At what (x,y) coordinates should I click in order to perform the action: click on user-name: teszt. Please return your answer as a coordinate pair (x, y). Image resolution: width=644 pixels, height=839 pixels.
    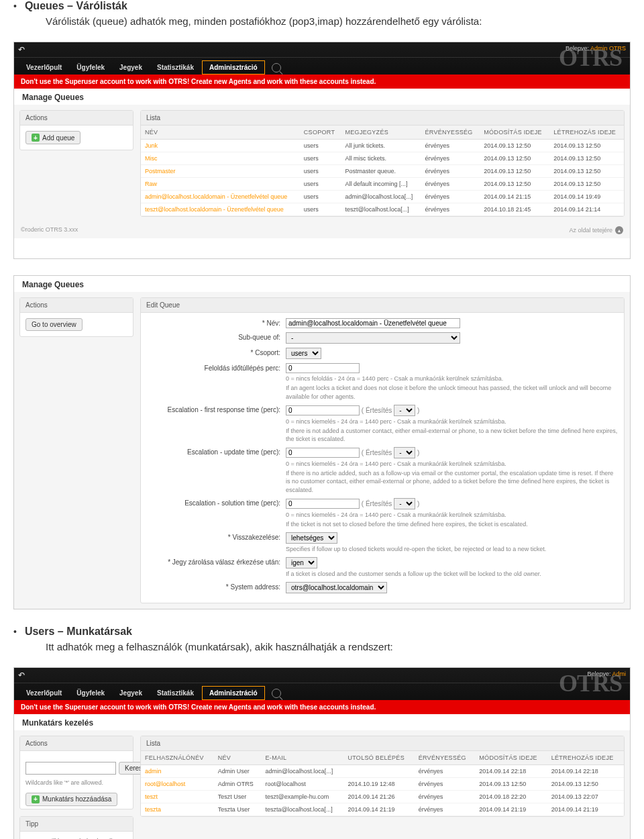
    Looking at the image, I should click on (177, 797).